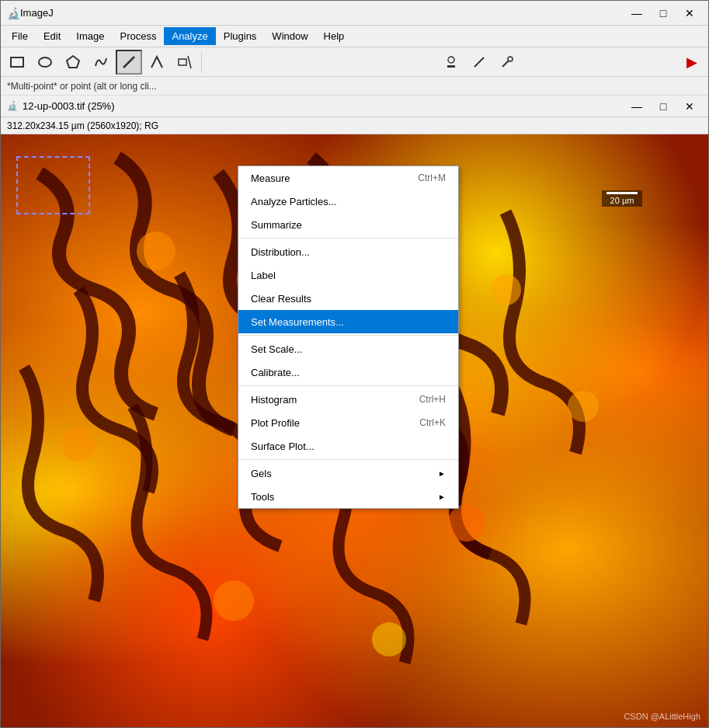  What do you see at coordinates (637, 13) in the screenshot?
I see `minimize-button: —` at bounding box center [637, 13].